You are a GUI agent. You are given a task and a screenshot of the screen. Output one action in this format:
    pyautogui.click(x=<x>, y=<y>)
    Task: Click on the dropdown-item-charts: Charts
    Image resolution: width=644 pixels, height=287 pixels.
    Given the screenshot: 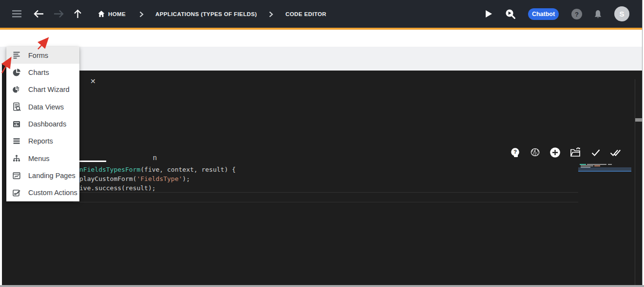 What is the action you would take?
    pyautogui.click(x=43, y=72)
    